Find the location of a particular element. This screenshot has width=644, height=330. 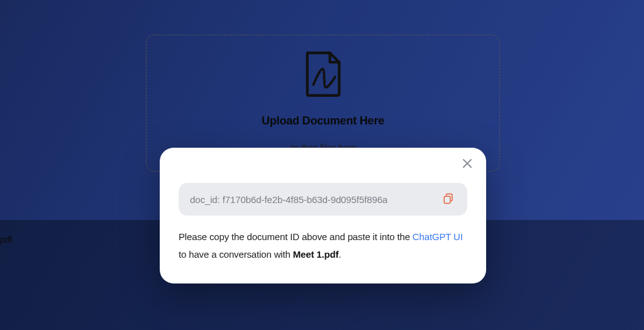

pdf-file-icon is located at coordinates (323, 75).